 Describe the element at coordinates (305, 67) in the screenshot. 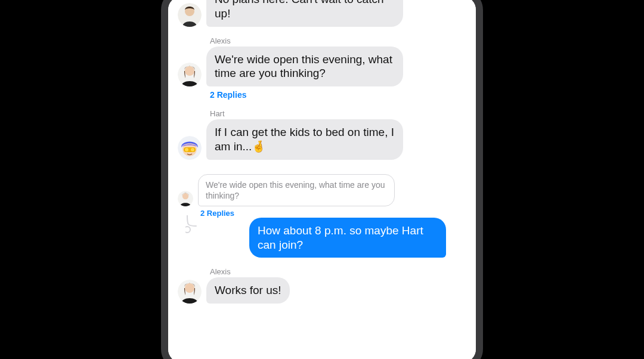

I see `message-bubble: We're wide open this evening, what time …` at that location.